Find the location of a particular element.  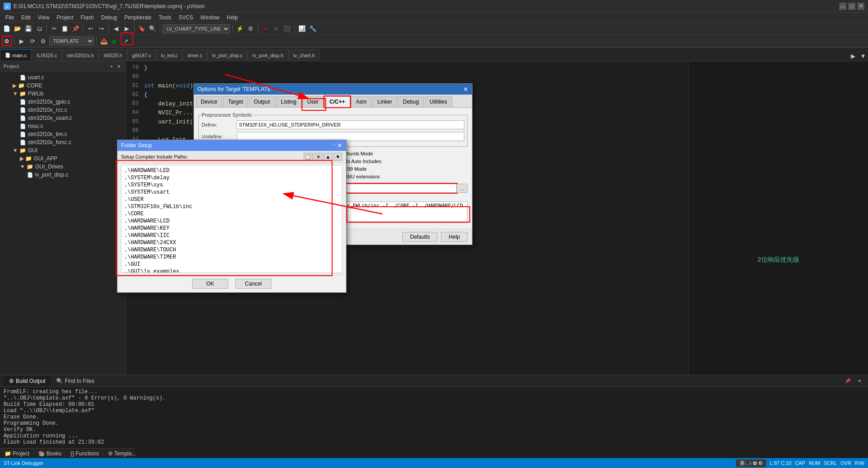

tree-item-gui-drives: ▼ 📁 GUI_Drives is located at coordinates (63, 167).